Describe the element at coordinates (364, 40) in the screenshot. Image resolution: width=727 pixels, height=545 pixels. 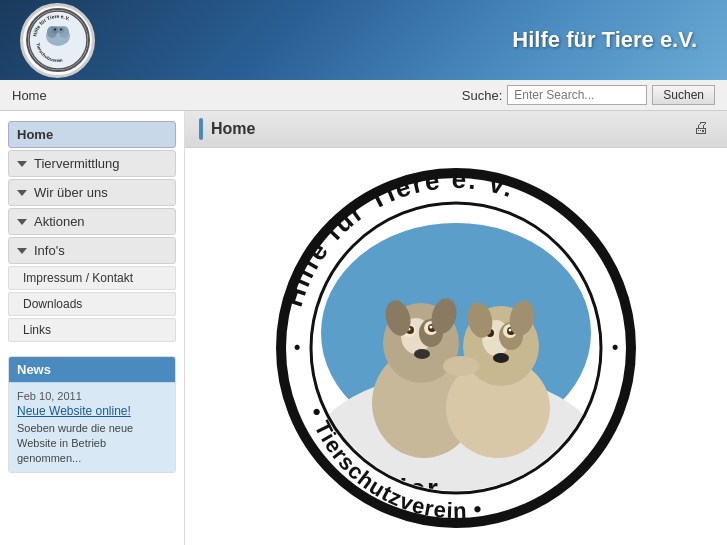
I see `header: Hilfe für Tiere e.V. Tierschutzverein Hi…` at that location.